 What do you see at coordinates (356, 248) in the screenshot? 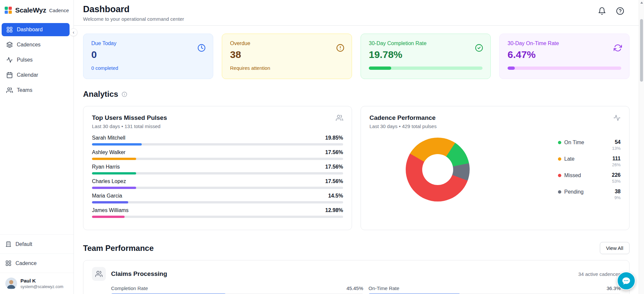
I see `team-performance-head: Team Performance View All` at bounding box center [356, 248].